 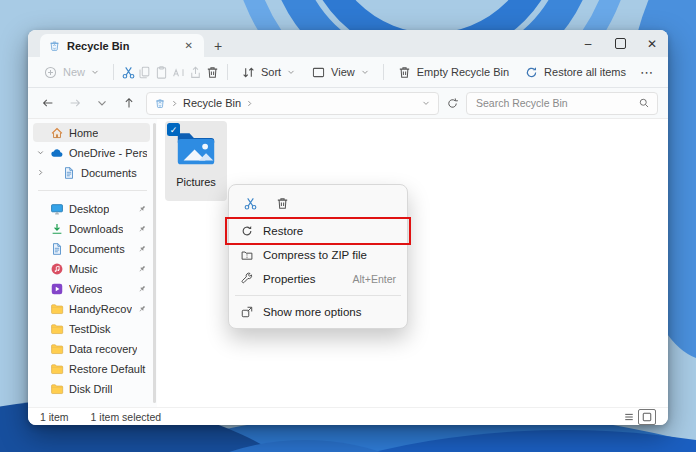 What do you see at coordinates (562, 104) in the screenshot?
I see `search-box` at bounding box center [562, 104].